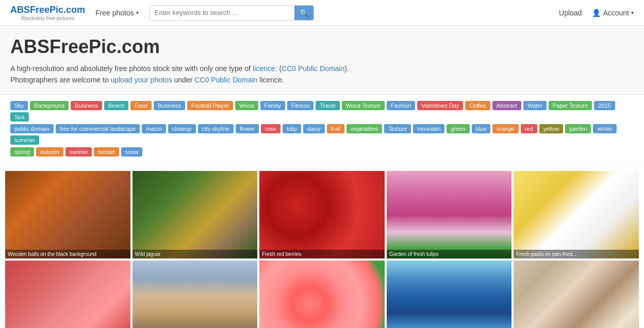 Image resolution: width=644 pixels, height=328 pixels. What do you see at coordinates (450, 295) in the screenshot?
I see `photo-item: Waves on the blue sea` at bounding box center [450, 295].